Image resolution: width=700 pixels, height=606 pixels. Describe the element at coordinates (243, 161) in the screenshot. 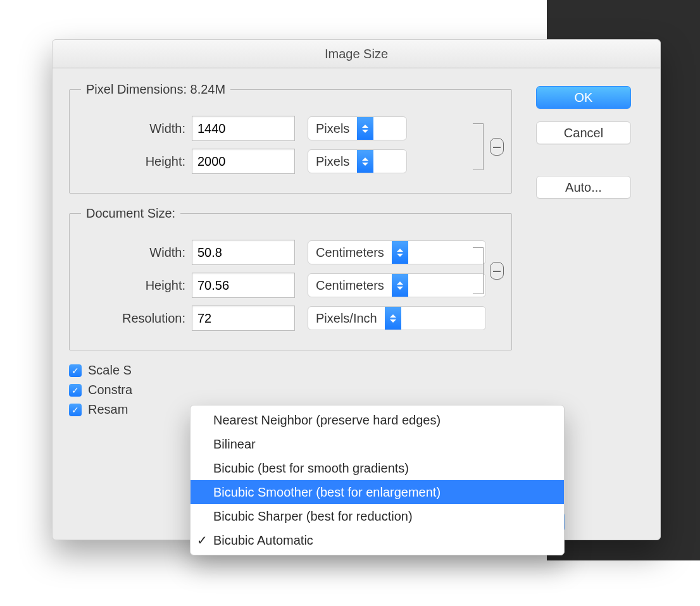

I see `pixel-height-input` at that location.